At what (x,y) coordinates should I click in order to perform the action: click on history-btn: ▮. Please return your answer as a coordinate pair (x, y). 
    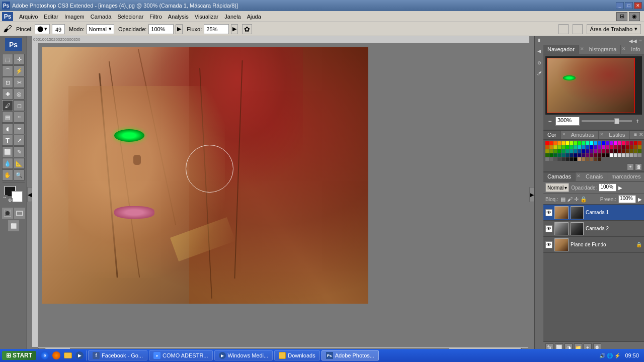
    Looking at the image, I should click on (539, 41).